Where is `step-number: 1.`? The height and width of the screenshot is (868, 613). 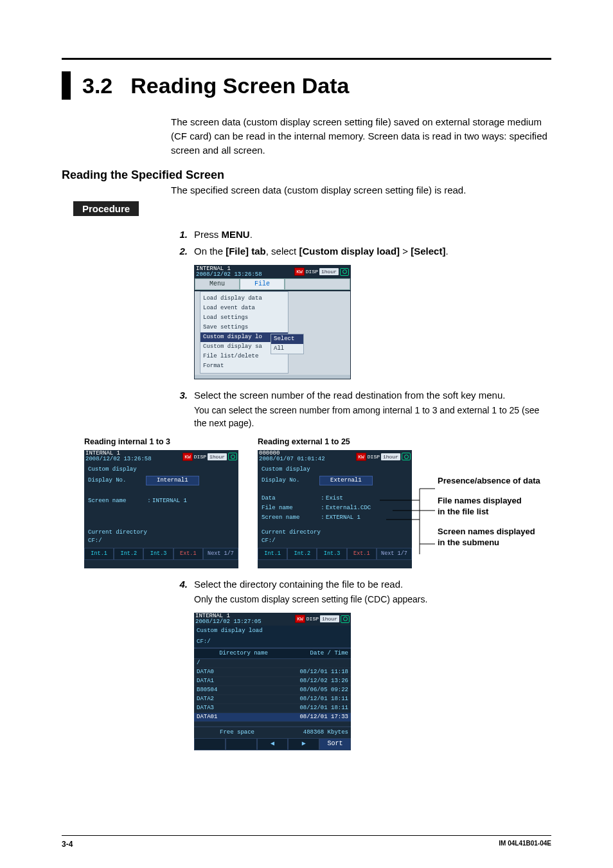 step-number: 1. is located at coordinates (179, 235).